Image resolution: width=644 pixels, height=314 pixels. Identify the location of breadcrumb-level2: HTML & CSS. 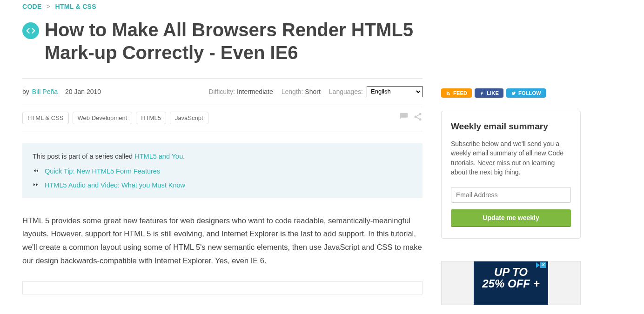
(76, 7).